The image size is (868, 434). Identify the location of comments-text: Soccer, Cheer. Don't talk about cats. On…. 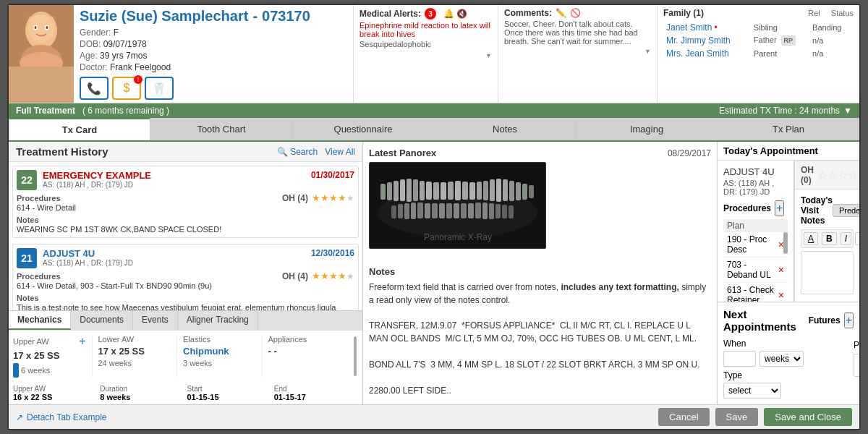
(577, 33).